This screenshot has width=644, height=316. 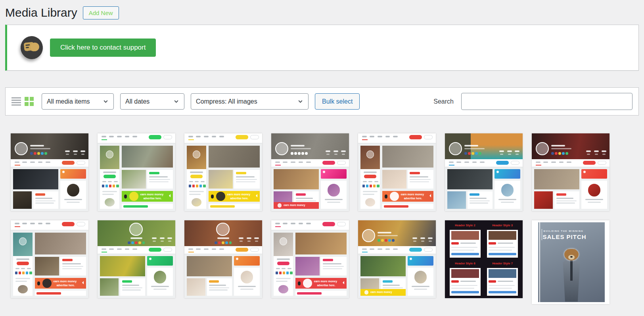 I want to click on media-item-8-social-profile-theme-red-2: earn more moneyadvertise here., so click(x=50, y=259).